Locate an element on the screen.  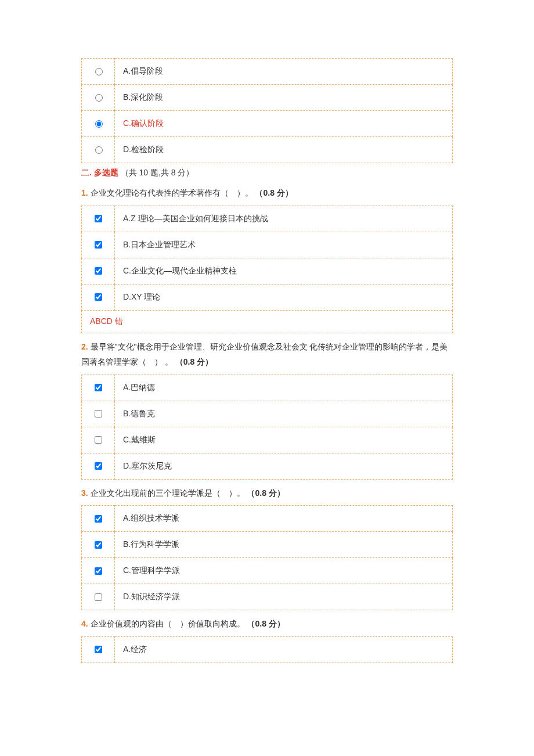
option-row: B.日本企业管理艺术 is located at coordinates (267, 245).